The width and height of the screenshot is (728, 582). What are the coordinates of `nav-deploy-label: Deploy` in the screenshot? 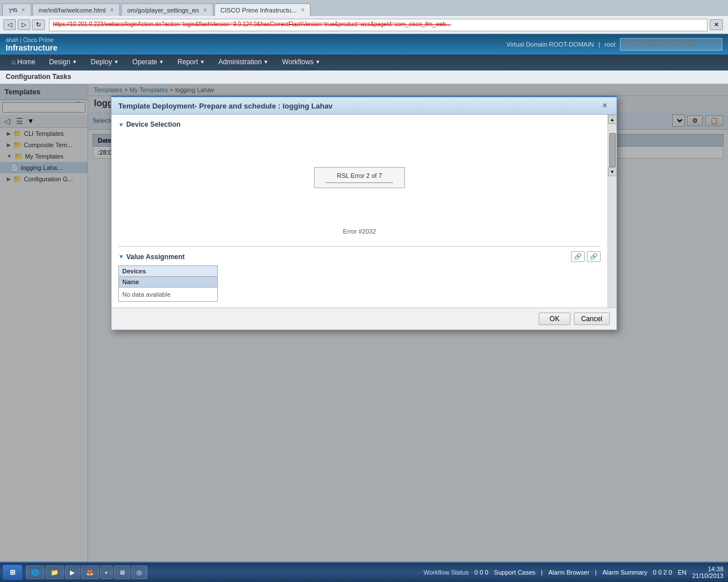 It's located at (101, 62).